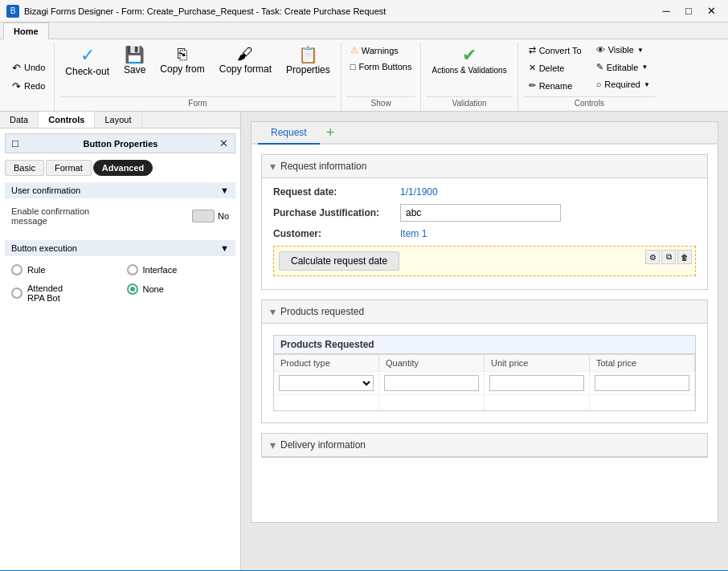 This screenshot has height=571, width=728. Describe the element at coordinates (29, 87) in the screenshot. I see `redo-button: ↷ Redo` at that location.